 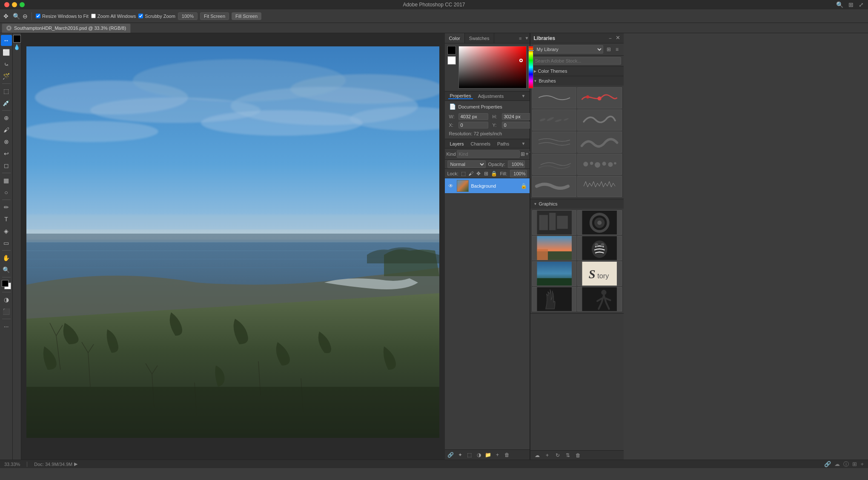 I want to click on extra-tools: ···, so click(x=6, y=326).